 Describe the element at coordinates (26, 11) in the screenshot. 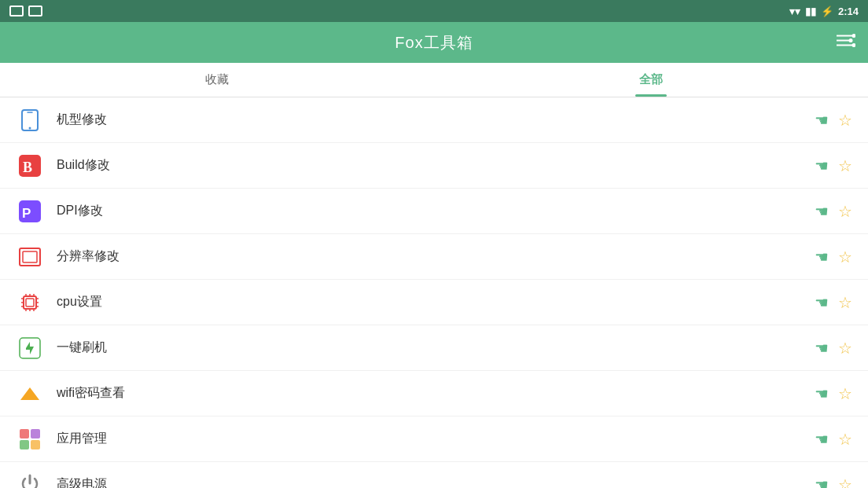

I see `status-bar-left` at that location.